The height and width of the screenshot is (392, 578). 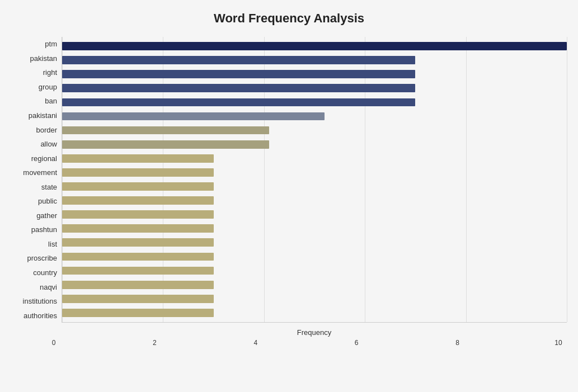 What do you see at coordinates (54, 343) in the screenshot?
I see `x-tick-0: 0` at bounding box center [54, 343].